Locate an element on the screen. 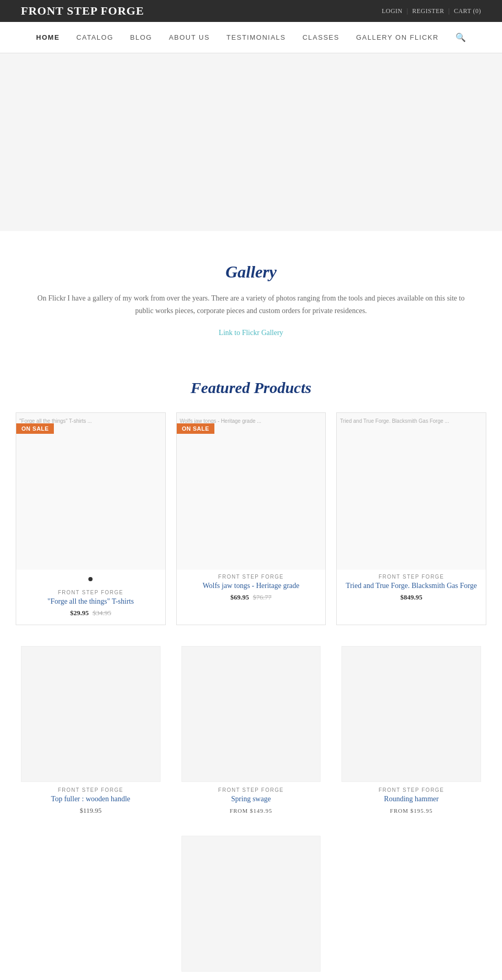 The width and height of the screenshot is (502, 980). search-icon: 🔍 is located at coordinates (461, 38).